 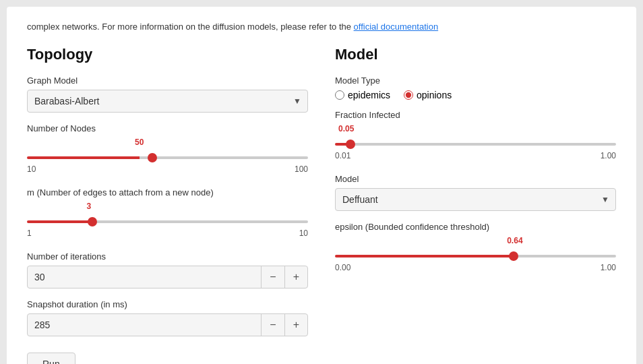 I want to click on fraction-infected-value: 0.05, so click(x=346, y=129).